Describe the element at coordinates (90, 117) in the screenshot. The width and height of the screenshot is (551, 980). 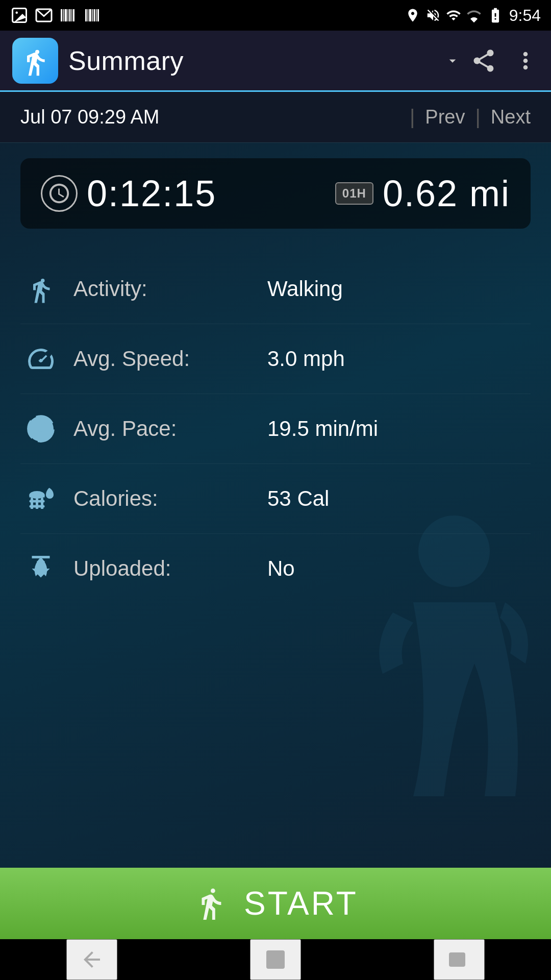
I see `nav-date: Jul 07 09:29 AM` at that location.